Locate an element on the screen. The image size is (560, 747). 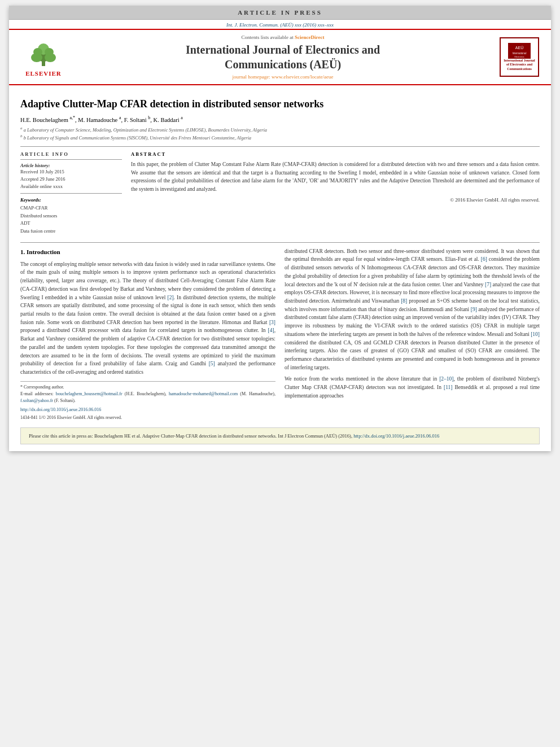
homepage-url: www.elsevier.com/locate/aeue is located at coordinates (303, 77).